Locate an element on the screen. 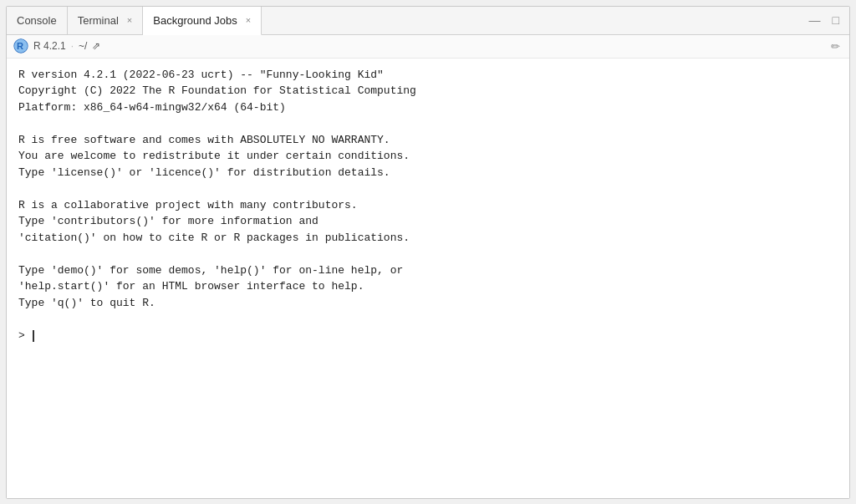 Image resolution: width=856 pixels, height=504 pixels. brush-icon-button: ✏ is located at coordinates (836, 47).